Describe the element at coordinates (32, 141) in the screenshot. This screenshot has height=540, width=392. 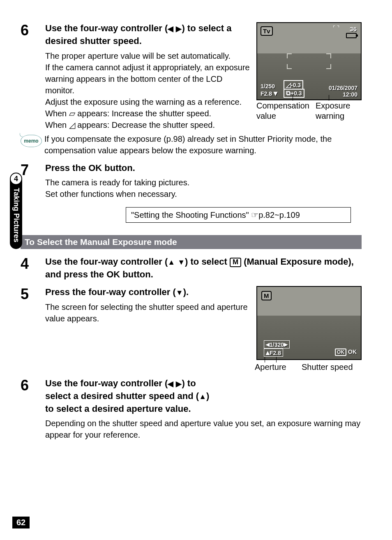
I see `memo-icon: memo` at that location.